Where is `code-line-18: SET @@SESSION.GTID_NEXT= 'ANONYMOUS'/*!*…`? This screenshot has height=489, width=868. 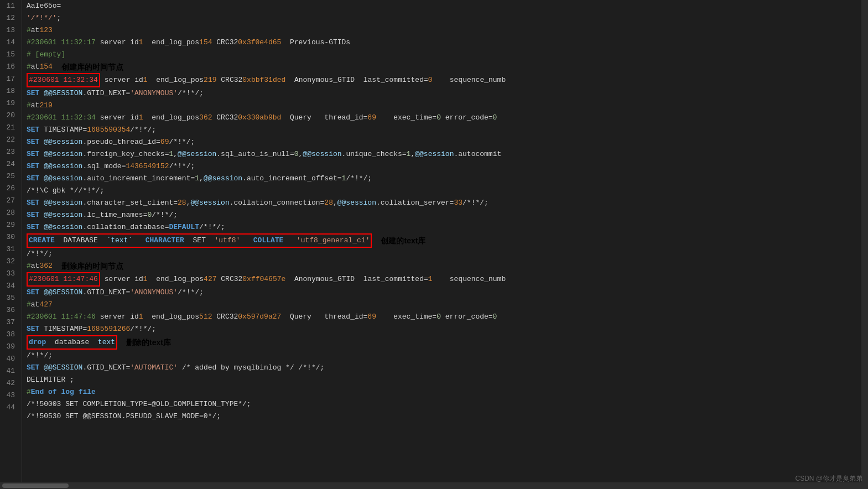
code-line-18: SET @@SESSION.GTID_NEXT= 'ANONYMOUS'/*!*… is located at coordinates (441, 93).